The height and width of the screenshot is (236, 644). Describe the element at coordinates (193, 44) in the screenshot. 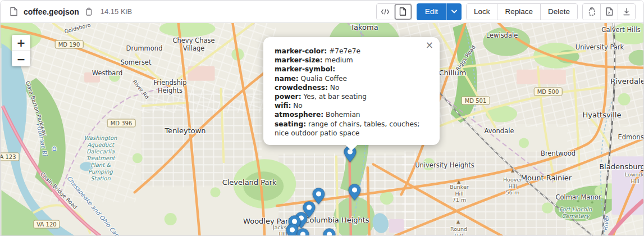

I see `map-label: Chevy Chase Village` at that location.